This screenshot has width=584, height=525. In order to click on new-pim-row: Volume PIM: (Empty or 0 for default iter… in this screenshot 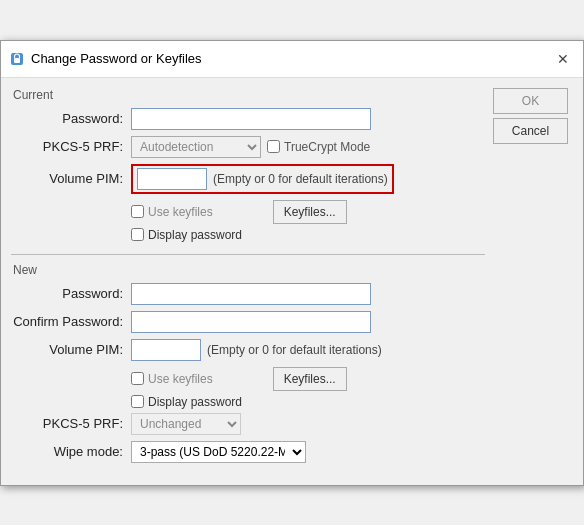, I will do `click(248, 350)`.